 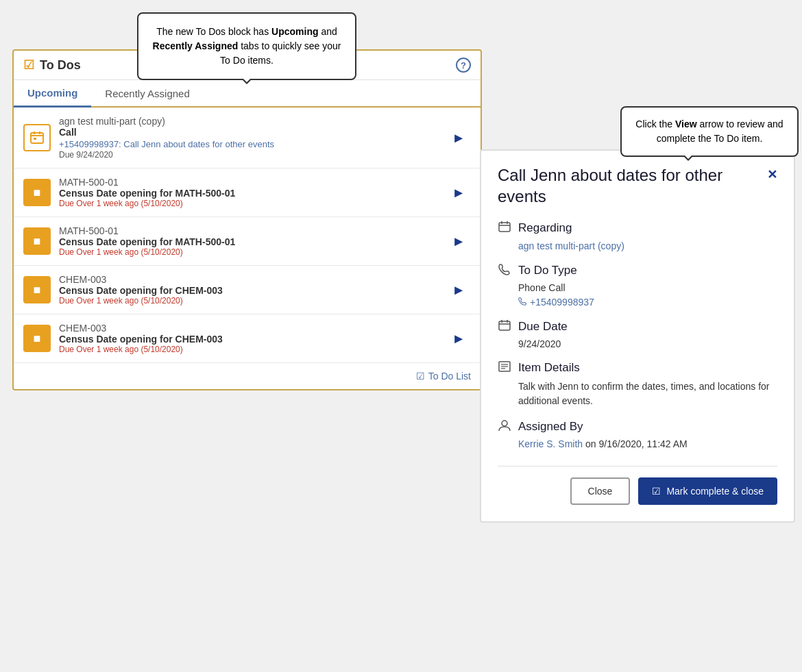 I want to click on assignedby-name: Kerrie S. Smith, so click(x=550, y=444).